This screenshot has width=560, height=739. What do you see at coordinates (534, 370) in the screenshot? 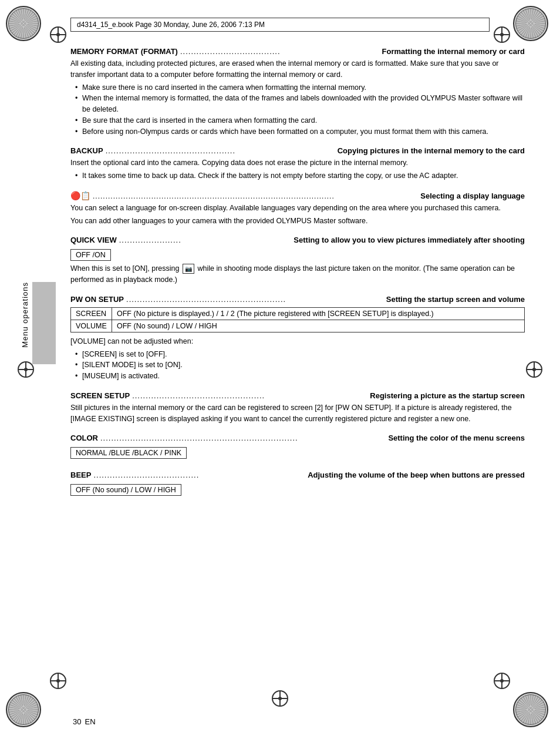
I see `crosshair-mid-right` at bounding box center [534, 370].